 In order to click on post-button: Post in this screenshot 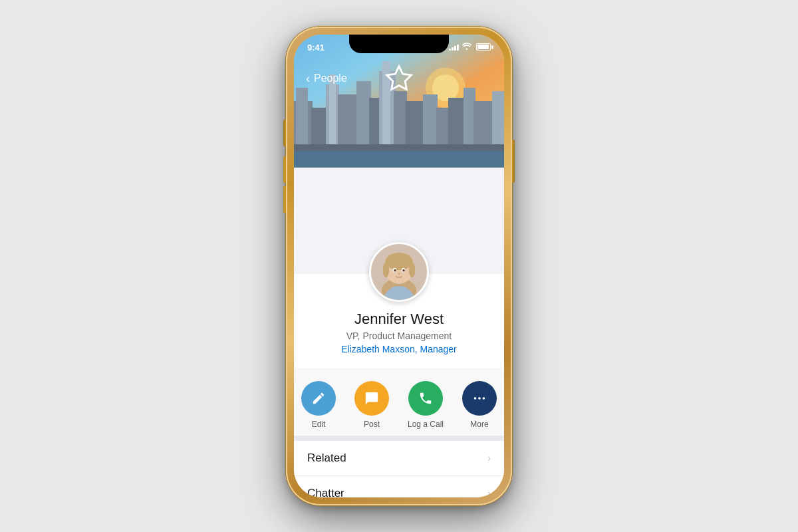, I will do `click(372, 405)`.